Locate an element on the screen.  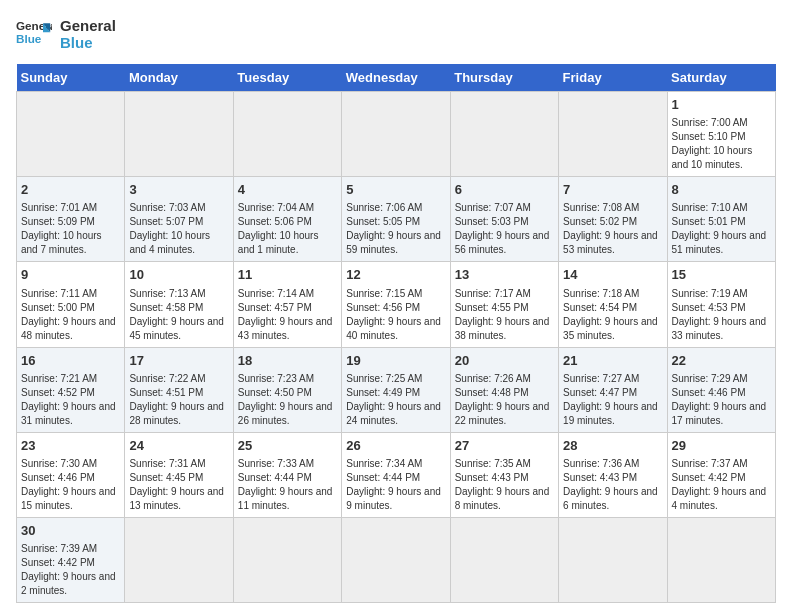
week-row-3: 9Sunrise: 7:11 AM Sunset: 5:00 PM Daylig… is located at coordinates (396, 304).